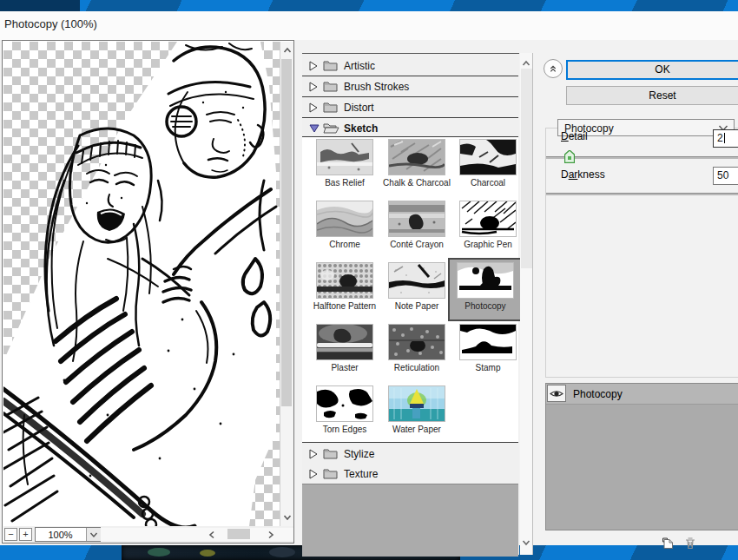 The width and height of the screenshot is (738, 560). Describe the element at coordinates (271, 535) in the screenshot. I see `scroll-right-icon` at that location.